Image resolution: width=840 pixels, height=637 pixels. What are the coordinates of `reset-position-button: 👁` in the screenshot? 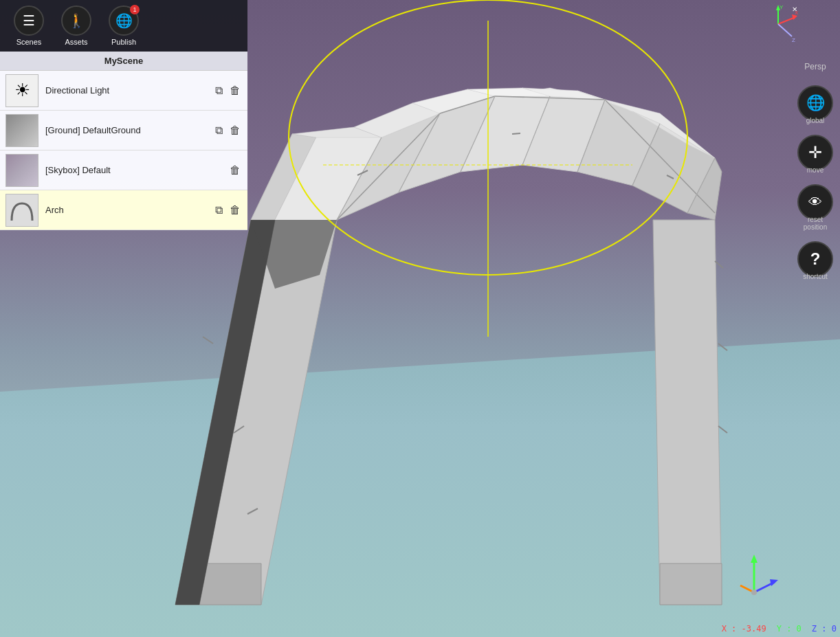 It's located at (815, 202).